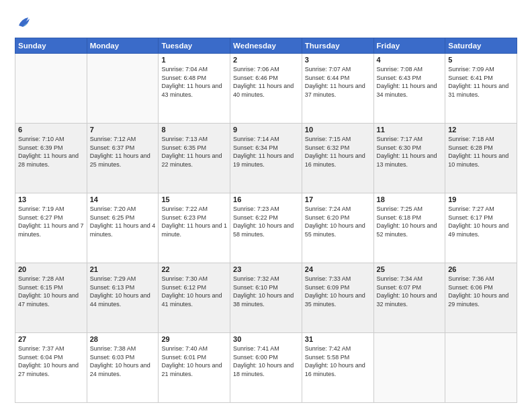  Describe the element at coordinates (337, 89) in the screenshot. I see `calendar-cell: 3Sunrise: 7:07 AM Sunset: 6:44 PM Daylig…` at that location.